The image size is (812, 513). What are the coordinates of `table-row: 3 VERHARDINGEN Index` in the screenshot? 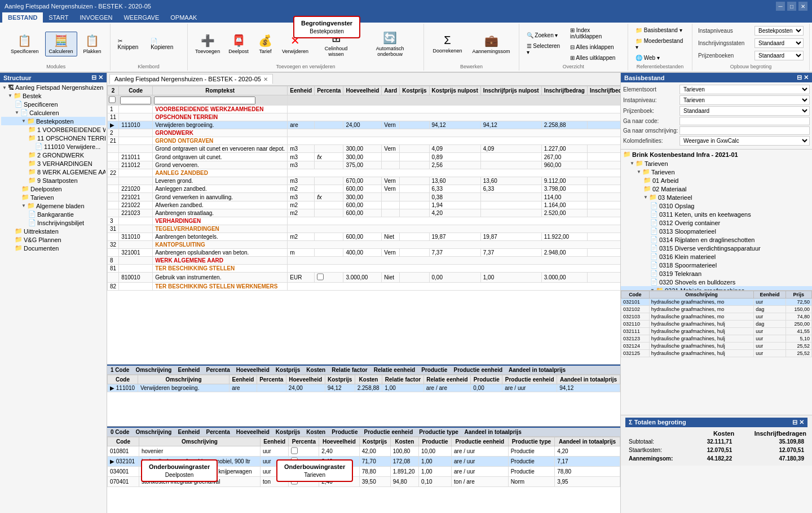 It's located at (364, 221).